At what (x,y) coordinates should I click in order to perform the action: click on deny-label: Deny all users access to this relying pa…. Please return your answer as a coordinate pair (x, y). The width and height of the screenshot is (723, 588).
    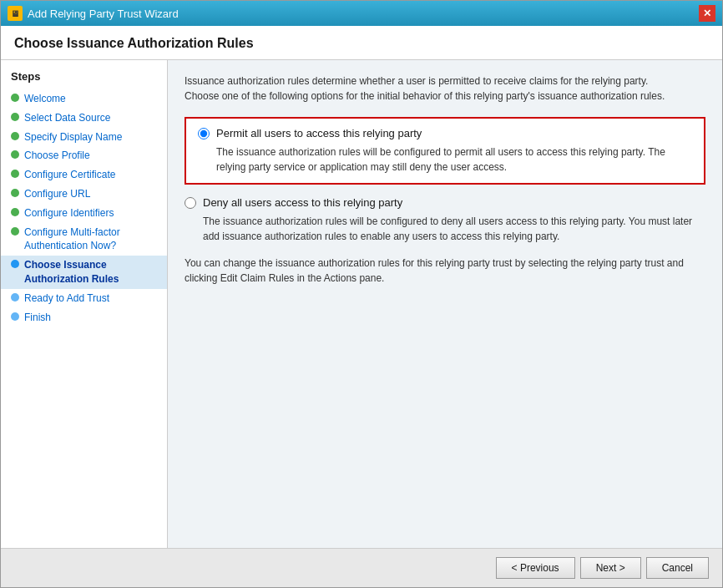
    Looking at the image, I should click on (302, 202).